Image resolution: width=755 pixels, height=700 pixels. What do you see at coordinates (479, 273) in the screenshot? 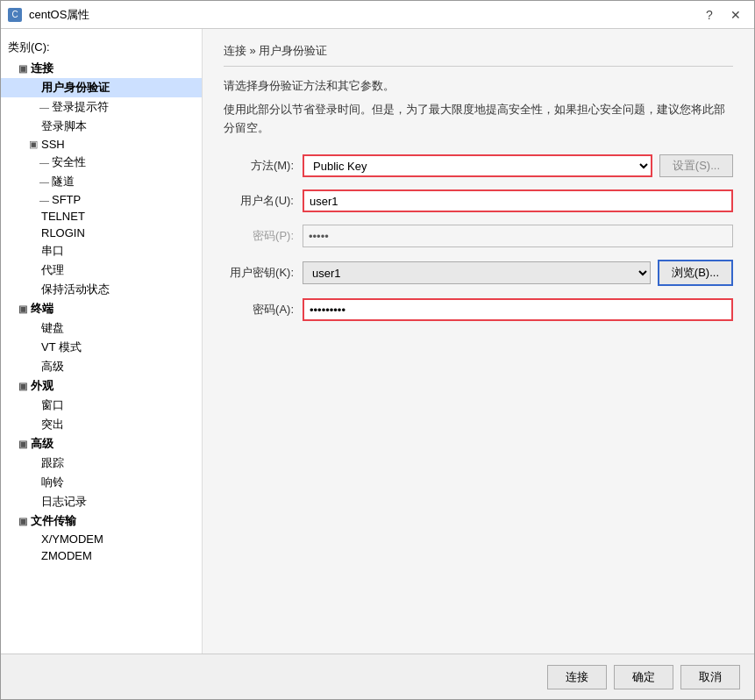
I see `userkey-row: 用户密钥(K): user1 浏览(B)...` at bounding box center [479, 273].